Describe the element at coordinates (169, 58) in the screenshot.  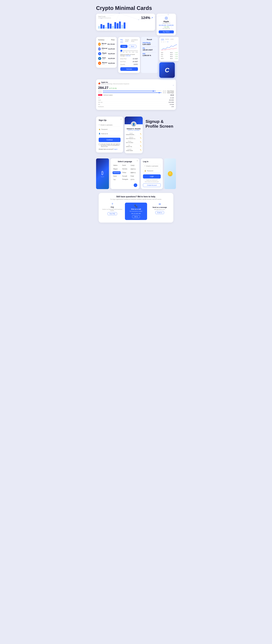
I see `stock-list-item: MSDT 46.54 +3.9%` at that location.